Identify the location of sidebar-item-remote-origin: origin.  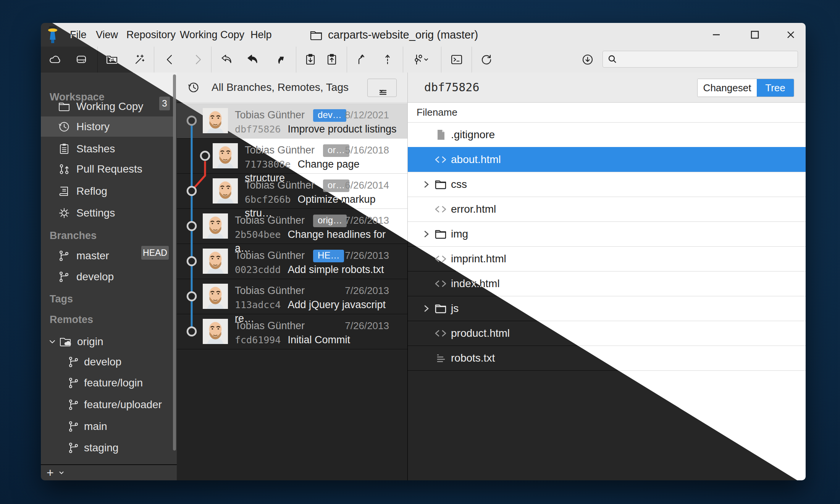
(107, 342).